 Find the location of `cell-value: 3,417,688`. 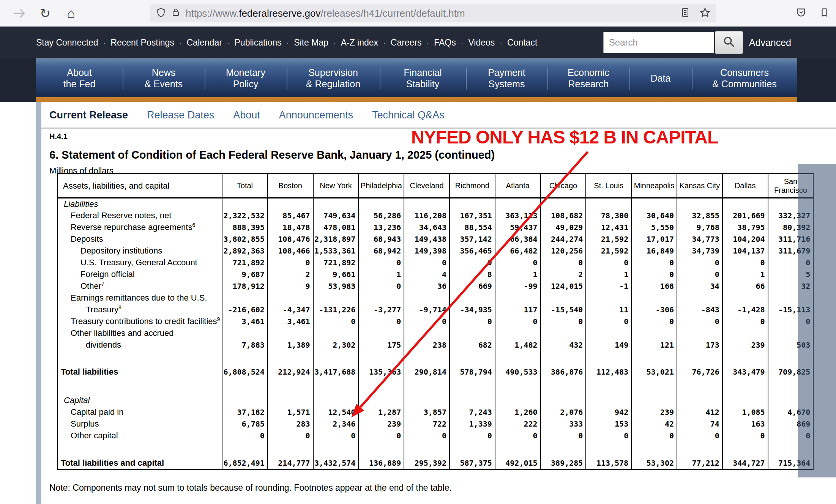

cell-value: 3,417,688 is located at coordinates (336, 372).